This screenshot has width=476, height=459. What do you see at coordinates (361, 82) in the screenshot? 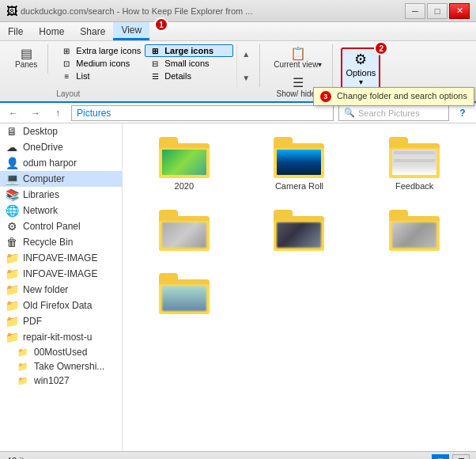
I see `options-dropdown-icon: ▾` at bounding box center [361, 82].